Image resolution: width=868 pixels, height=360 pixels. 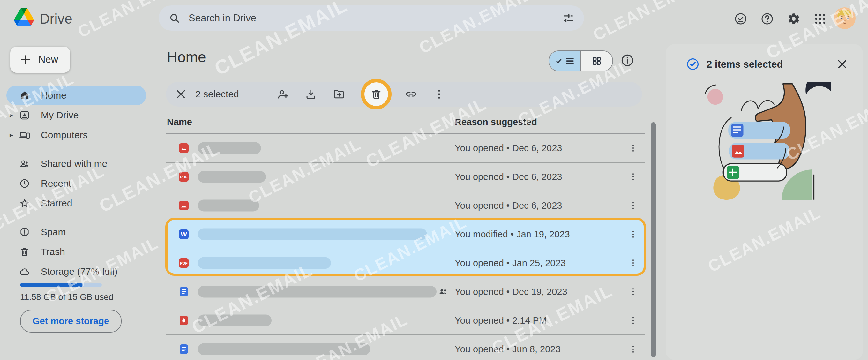 I want to click on info-icon, so click(x=627, y=60).